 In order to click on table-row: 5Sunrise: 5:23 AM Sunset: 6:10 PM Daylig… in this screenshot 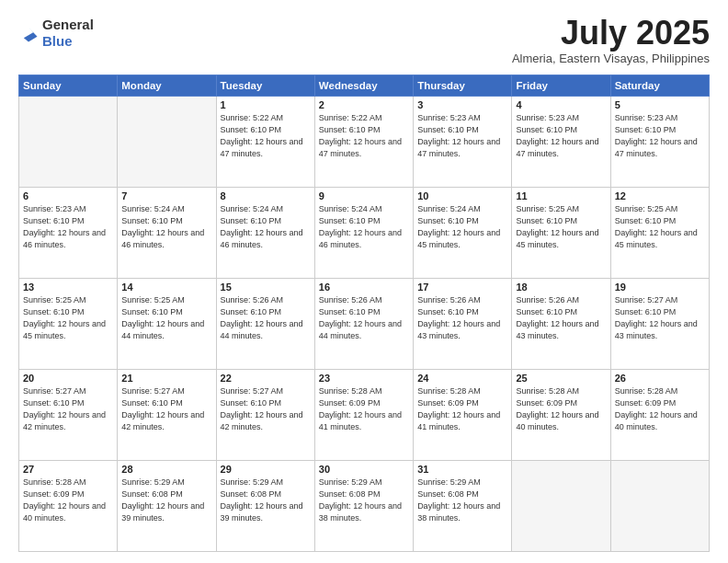, I will do `click(660, 142)`.